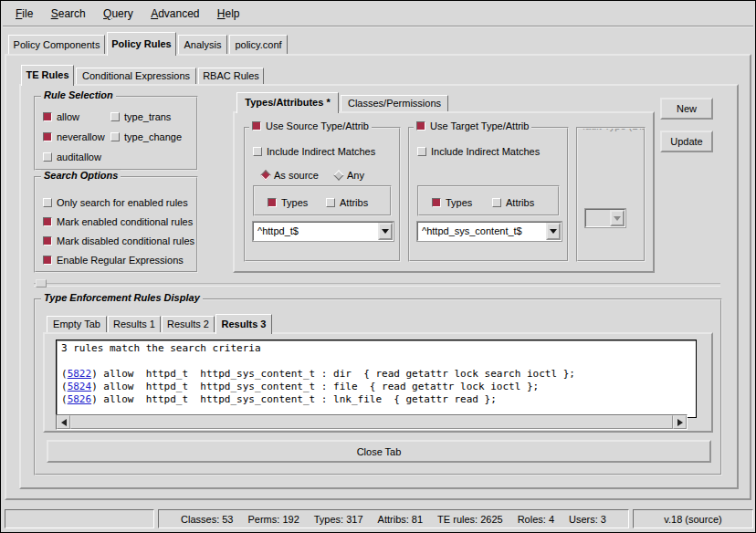 This screenshot has width=756, height=533. What do you see at coordinates (376, 349) in the screenshot?
I see `results-summary: 3 rules match the search criteria` at bounding box center [376, 349].